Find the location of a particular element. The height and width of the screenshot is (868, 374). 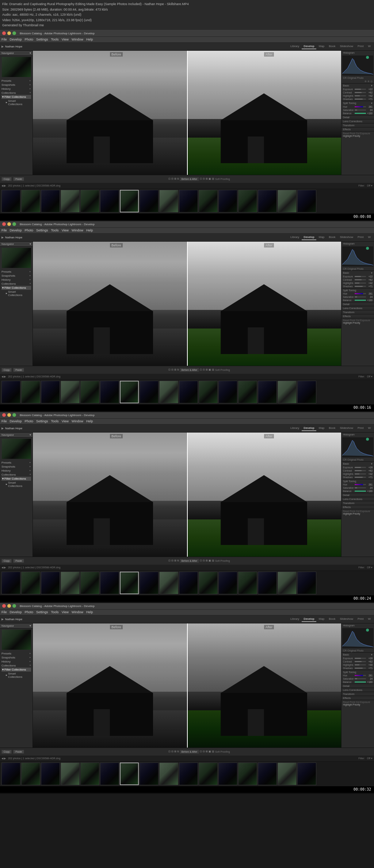

menu-photo-1: Photo is located at coordinates (29, 39).